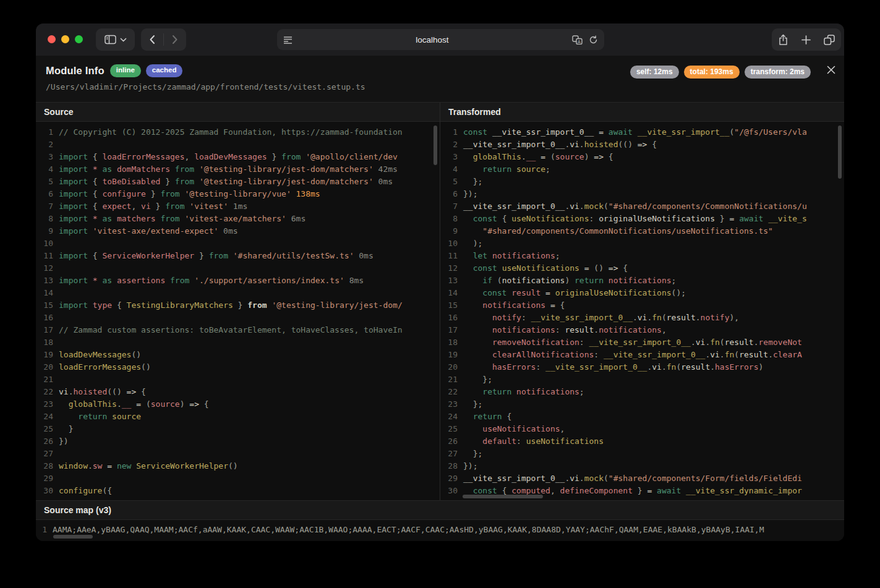  I want to click on module-file-path: /Users/vladimir/Projects/zammad/app/fron…, so click(205, 87).